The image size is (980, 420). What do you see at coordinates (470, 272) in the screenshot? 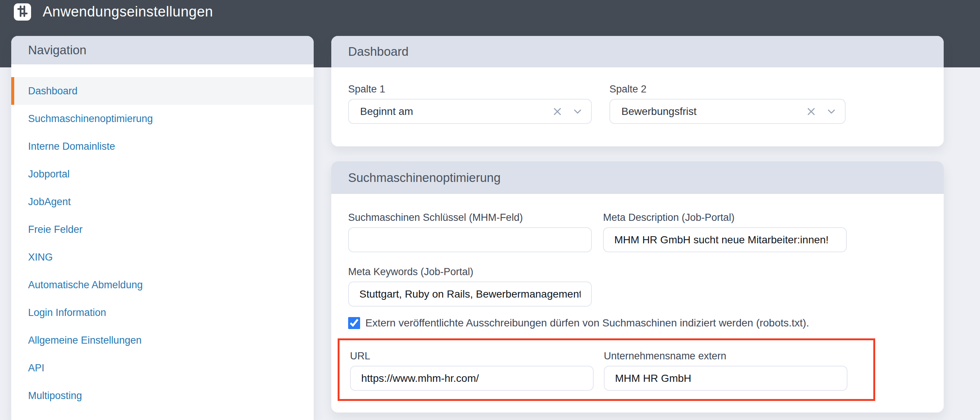
I see `meta-keywords-label: Meta Keywords (Job-Portal)` at bounding box center [470, 272].